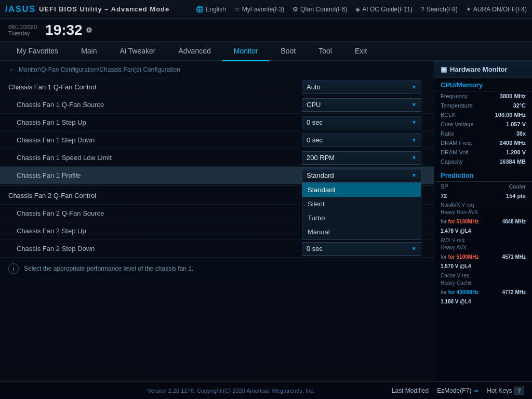 This screenshot has width=532, height=399. I want to click on tab-main: Main, so click(89, 51).